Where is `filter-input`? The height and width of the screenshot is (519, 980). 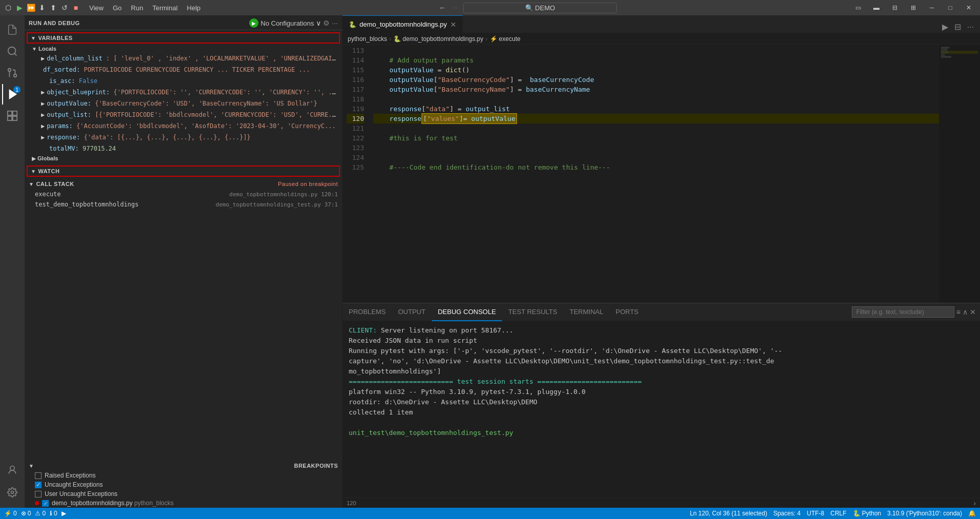 filter-input is located at coordinates (903, 312).